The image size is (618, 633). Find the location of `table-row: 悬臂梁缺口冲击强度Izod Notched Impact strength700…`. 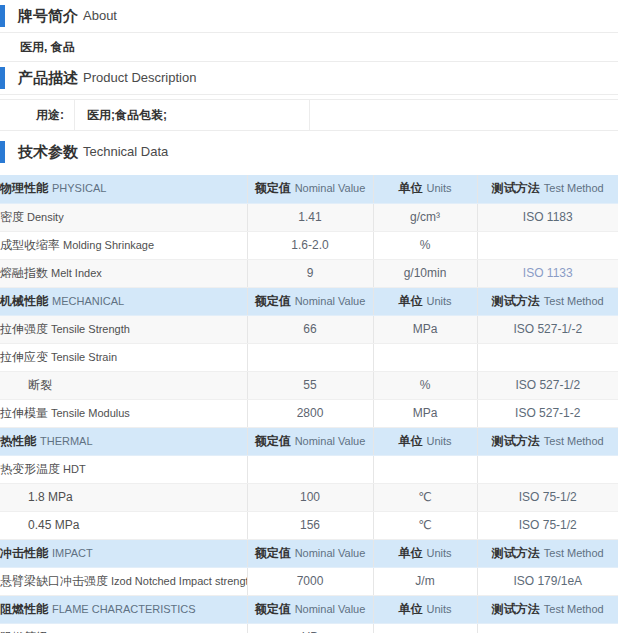

table-row: 悬臂梁缺口冲击强度Izod Notched Impact strength700… is located at coordinates (309, 581).